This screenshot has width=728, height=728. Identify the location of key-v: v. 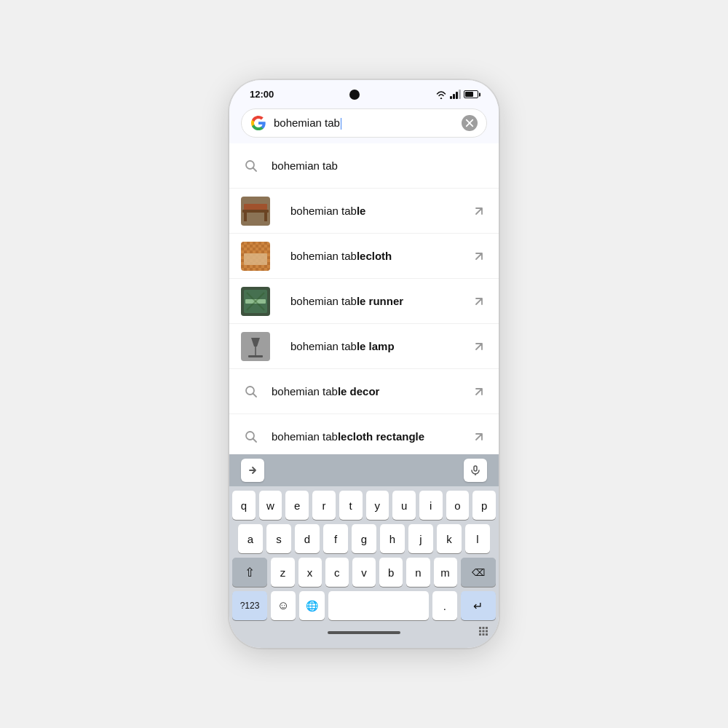
(364, 572).